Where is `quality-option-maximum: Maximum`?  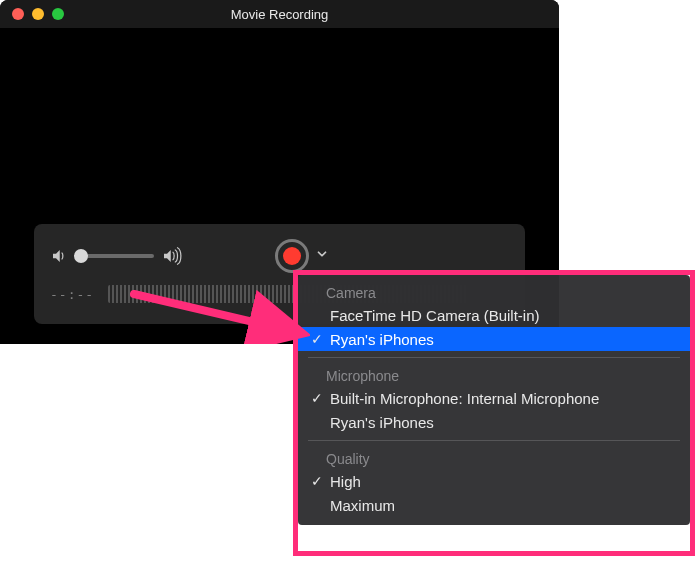 quality-option-maximum: Maximum is located at coordinates (494, 505).